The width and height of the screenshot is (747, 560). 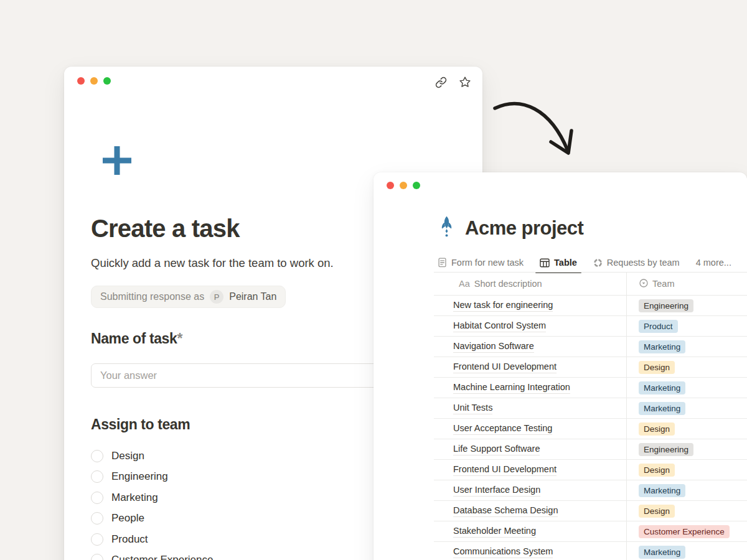 What do you see at coordinates (687, 531) in the screenshot?
I see `team-cell: Customer Experience` at bounding box center [687, 531].